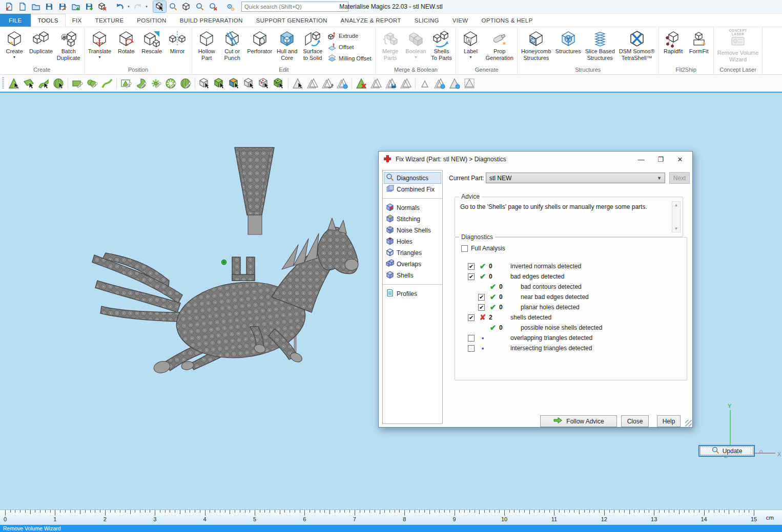 This screenshot has width=782, height=532. What do you see at coordinates (249, 83) in the screenshot?
I see `unmark-part-icon` at bounding box center [249, 83].